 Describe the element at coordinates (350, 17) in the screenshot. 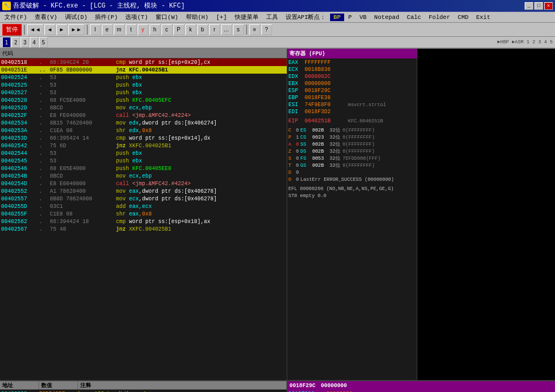

I see `menu-p: P` at that location.